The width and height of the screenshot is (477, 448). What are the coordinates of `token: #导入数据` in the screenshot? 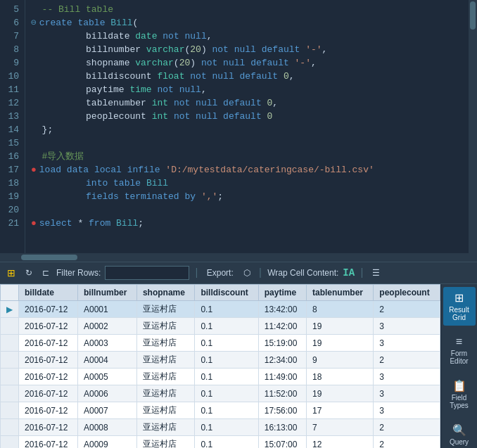 It's located at (63, 156).